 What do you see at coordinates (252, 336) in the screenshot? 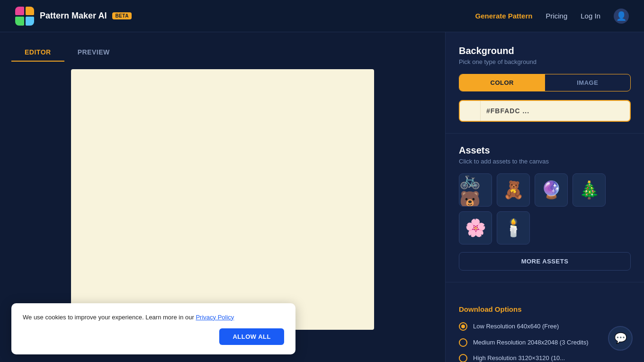
I see `allow-all-button: ALLOW ALL` at bounding box center [252, 336].